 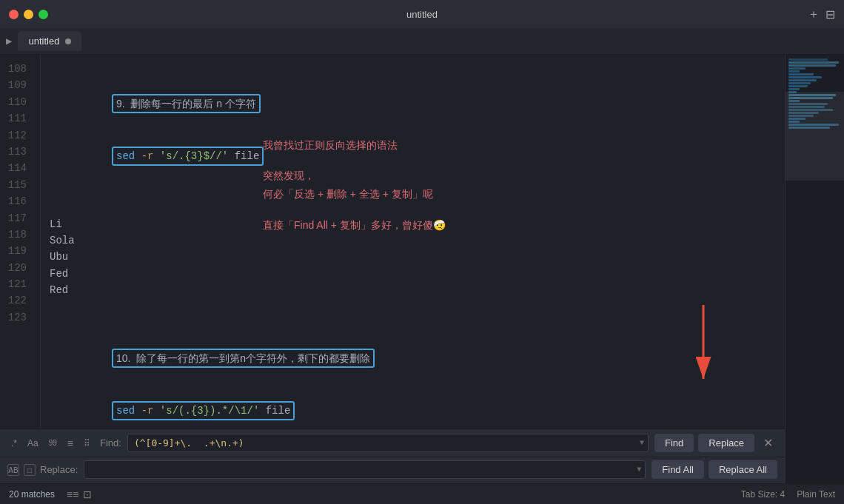 What do you see at coordinates (188, 156) in the screenshot?
I see `selection-110: sed -r 's/.{3}$//' file` at bounding box center [188, 156].